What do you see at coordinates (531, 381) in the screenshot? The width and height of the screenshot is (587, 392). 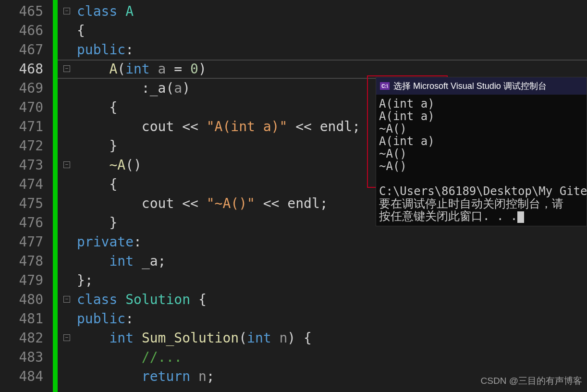 I see `watermark-text: CSDN @三目的有声博客` at bounding box center [531, 381].